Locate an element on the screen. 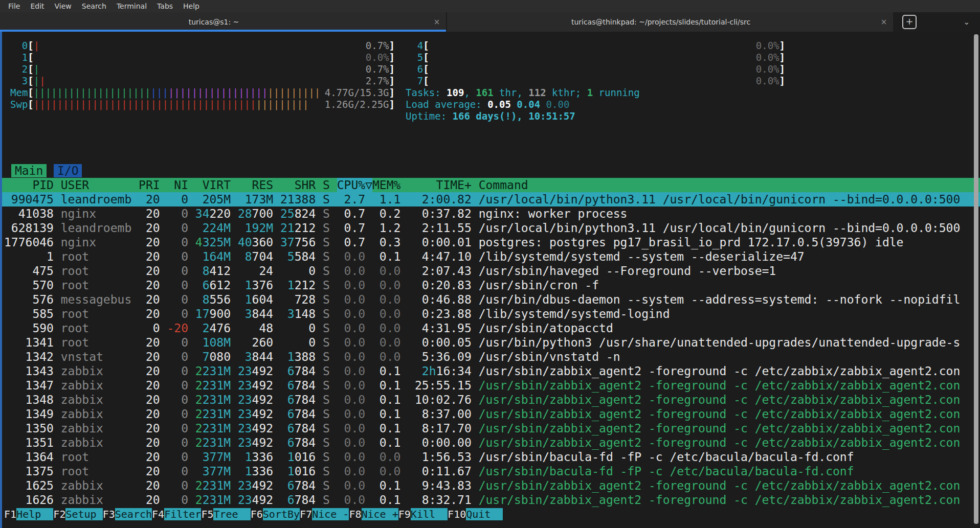 This screenshot has width=980, height=528. fnkey-f4: F4Filter is located at coordinates (176, 514).